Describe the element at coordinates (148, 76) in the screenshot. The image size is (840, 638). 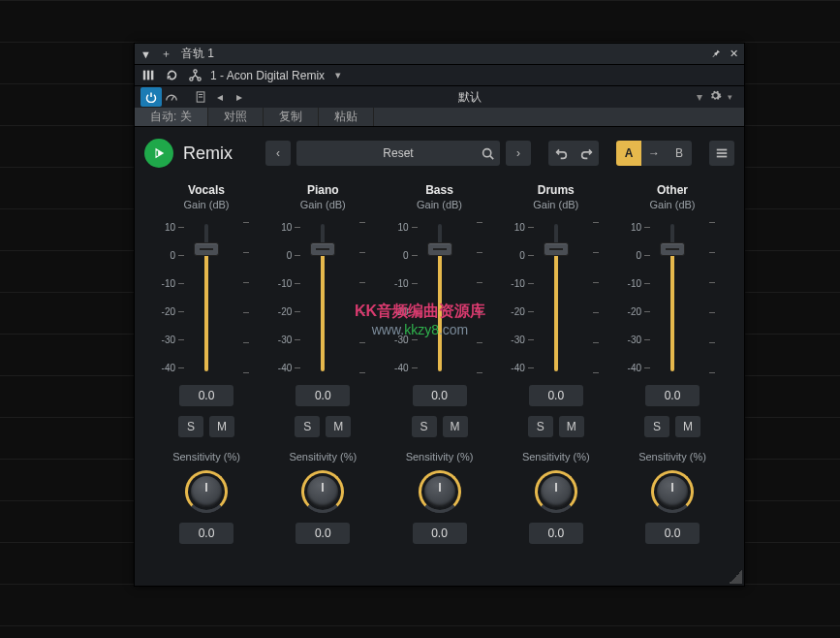
I see `columns-icon` at that location.